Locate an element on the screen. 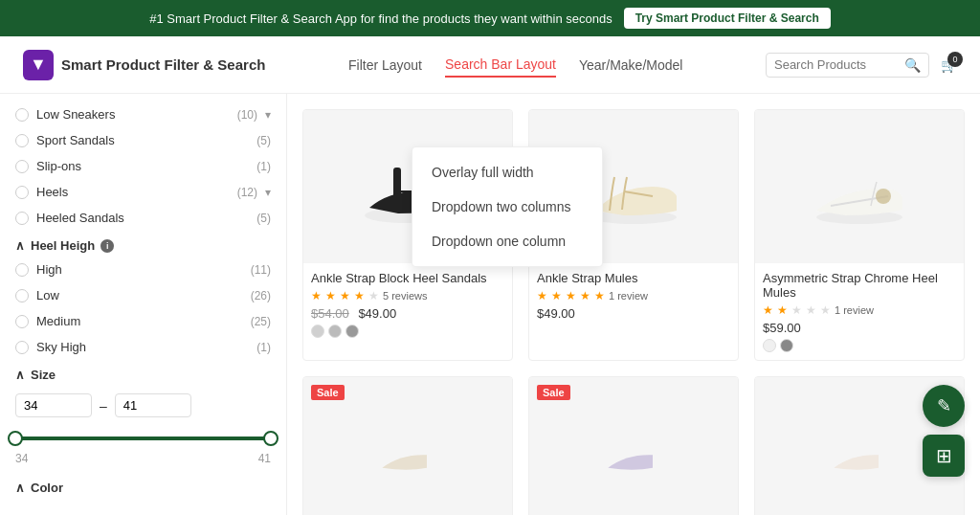 This screenshot has height=515, width=980. star-2-1: ★ is located at coordinates (542, 296).